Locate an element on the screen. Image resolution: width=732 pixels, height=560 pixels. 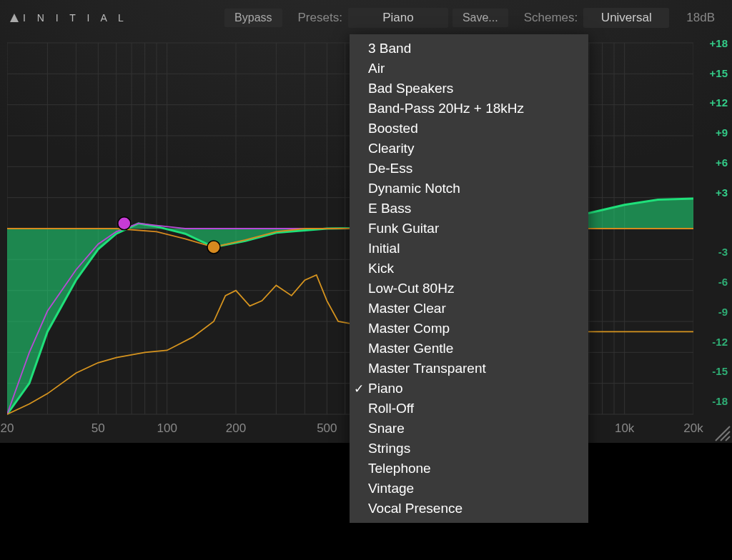
preset-menu-item: Dynamic Notch is located at coordinates (469, 189).